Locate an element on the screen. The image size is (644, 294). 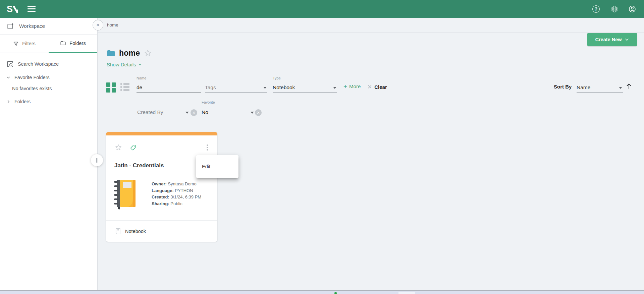
card-favorite-star-icon is located at coordinates (118, 148).